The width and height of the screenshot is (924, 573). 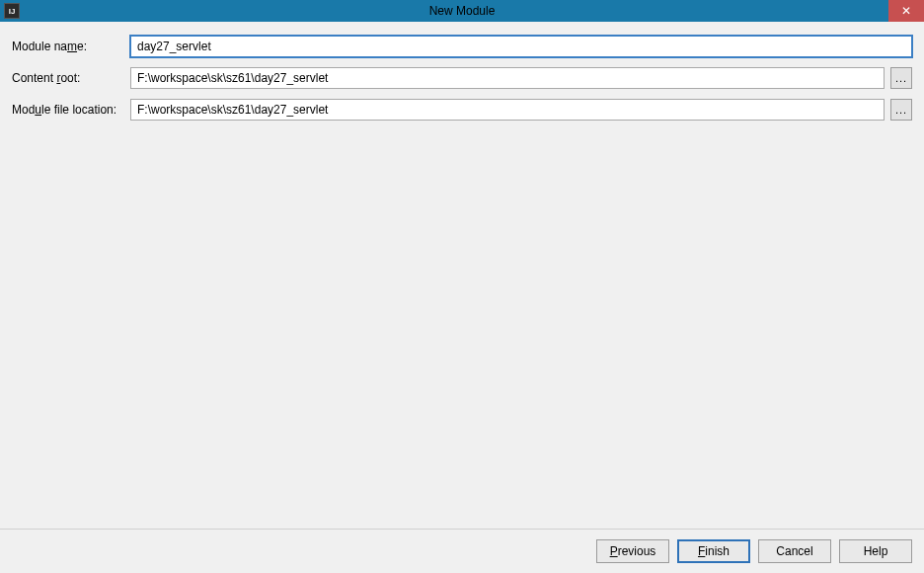 What do you see at coordinates (906, 11) in the screenshot?
I see `close-button: ✕` at bounding box center [906, 11].